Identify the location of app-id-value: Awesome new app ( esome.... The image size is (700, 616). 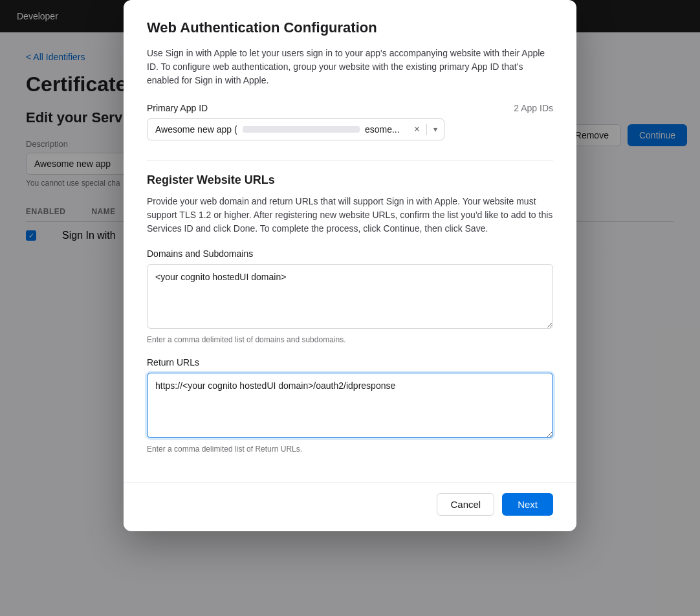
(278, 129).